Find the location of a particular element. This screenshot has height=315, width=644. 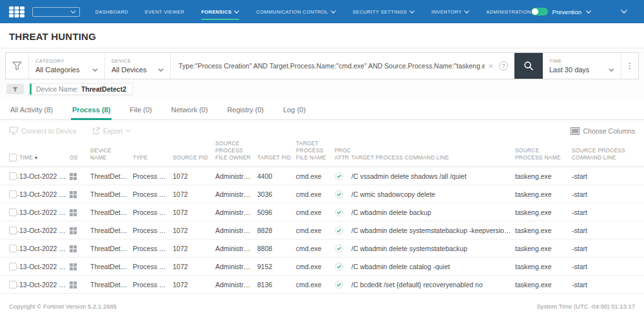

col-header-target-cmd: TARGET PROCESS COMMAND LINE is located at coordinates (433, 152).